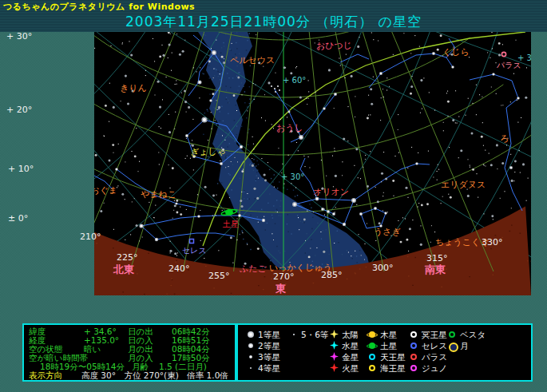 The width and height of the screenshot is (547, 392). What do you see at coordinates (372, 357) in the screenshot?
I see `天王星-symbol-icon` at bounding box center [372, 357].